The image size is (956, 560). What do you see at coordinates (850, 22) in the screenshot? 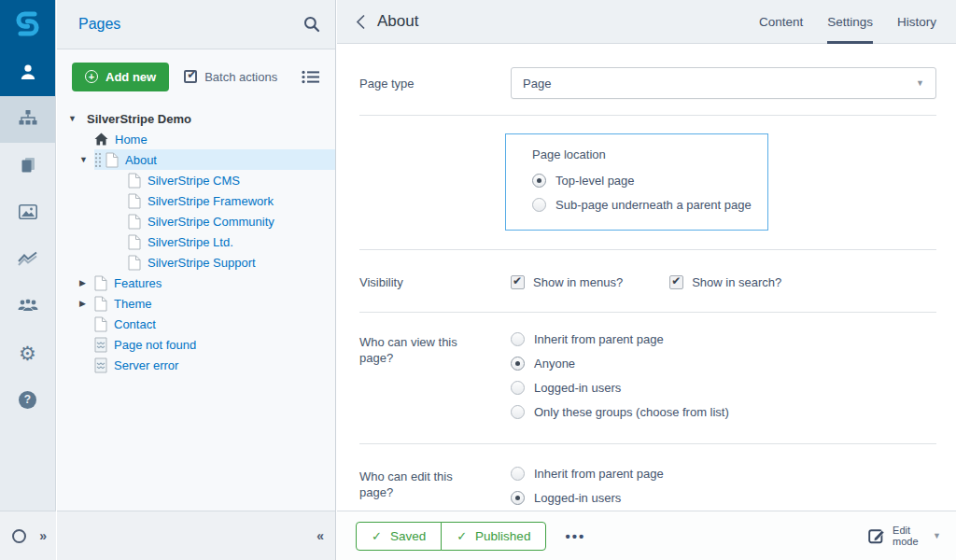
I see `tab-settings: Settings` at bounding box center [850, 22].